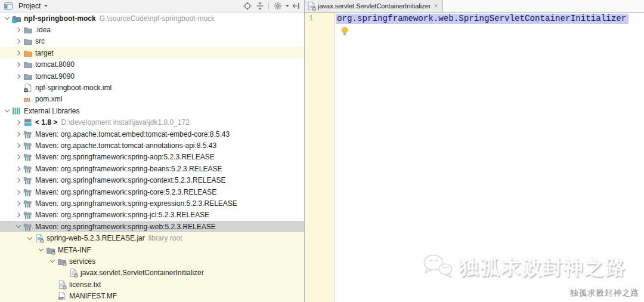 The height and width of the screenshot is (302, 644). I want to click on tree-row: Maven: org.springframework:spring-jcl:5.…, so click(152, 215).